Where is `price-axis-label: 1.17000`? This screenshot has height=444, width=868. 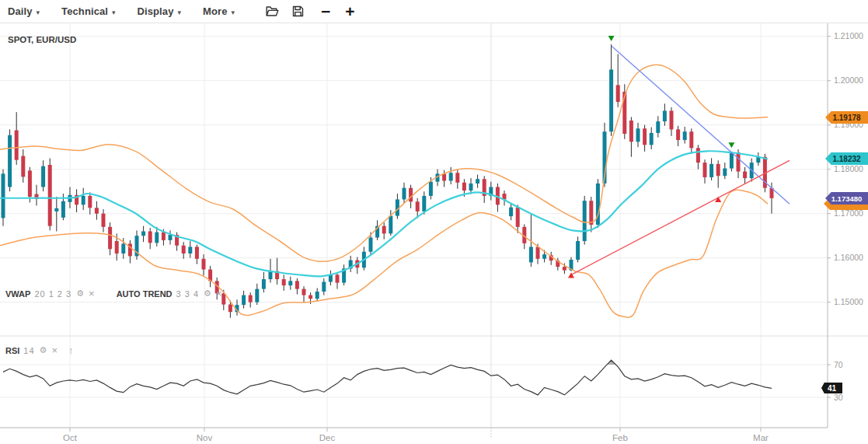
price-axis-label: 1.17000 is located at coordinates (849, 213).